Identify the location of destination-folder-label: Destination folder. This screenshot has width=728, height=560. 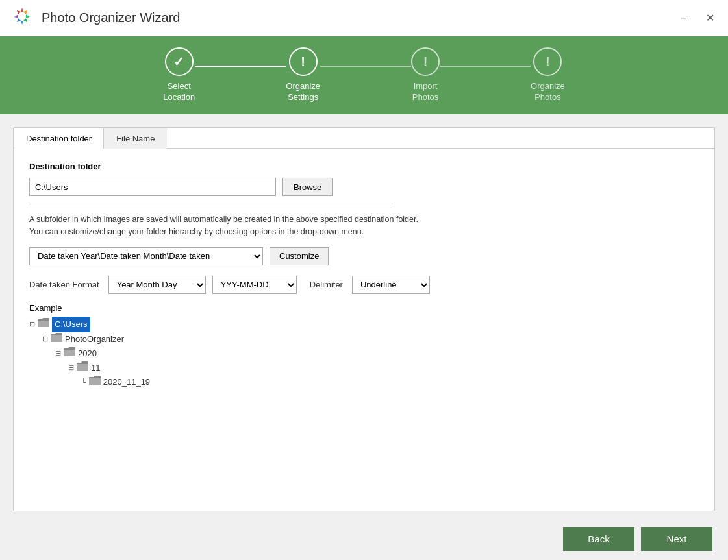
(364, 166).